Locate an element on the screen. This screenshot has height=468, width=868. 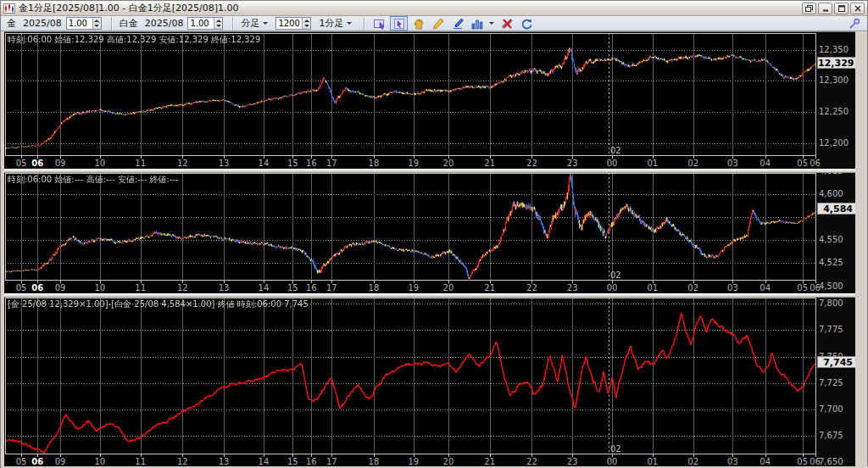
gold-x-hour-label: 19 is located at coordinates (414, 163).